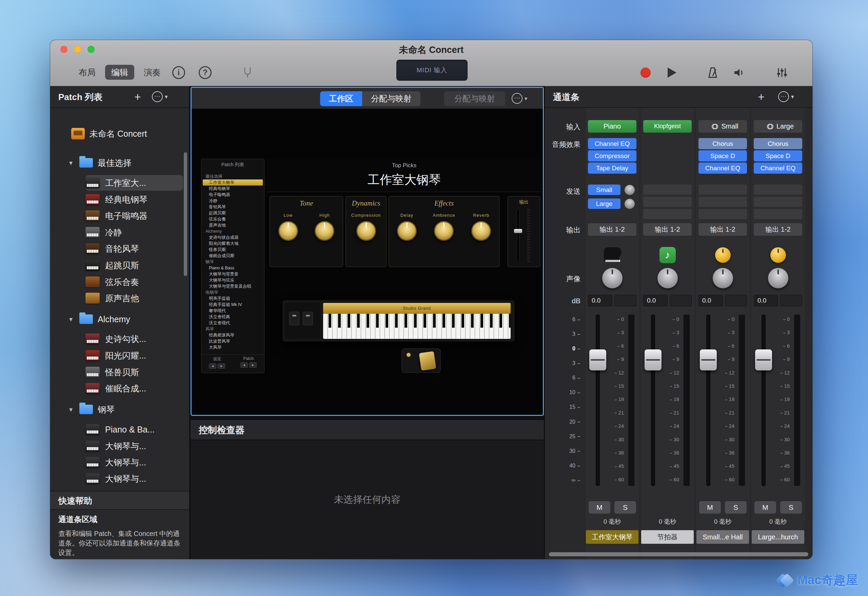 This screenshot has width=868, height=596. Describe the element at coordinates (233, 231) in the screenshot. I see `plugin-patch-item: Alchemy` at that location.